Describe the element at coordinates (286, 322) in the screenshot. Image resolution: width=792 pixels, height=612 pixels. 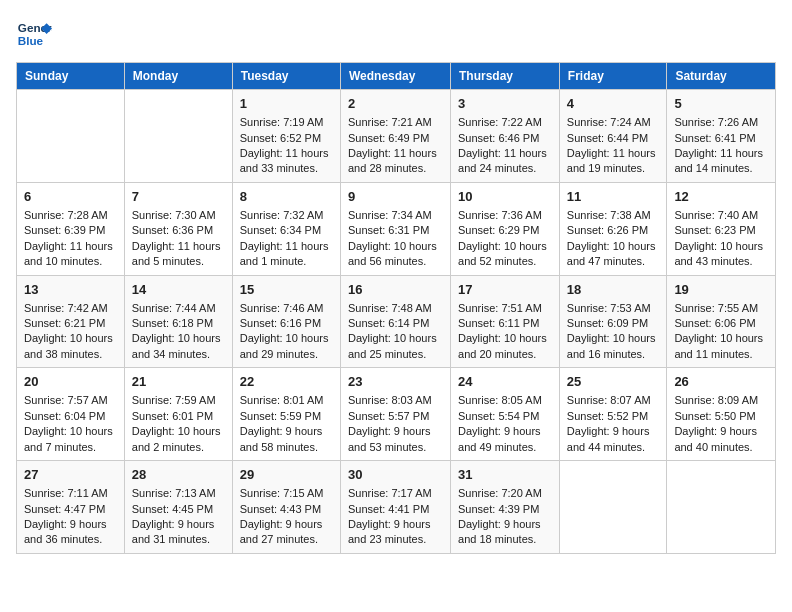
I see `calendar-cell: 15Sunrise: 7:46 AMSunset: 6:16 PMDayligh…` at that location.